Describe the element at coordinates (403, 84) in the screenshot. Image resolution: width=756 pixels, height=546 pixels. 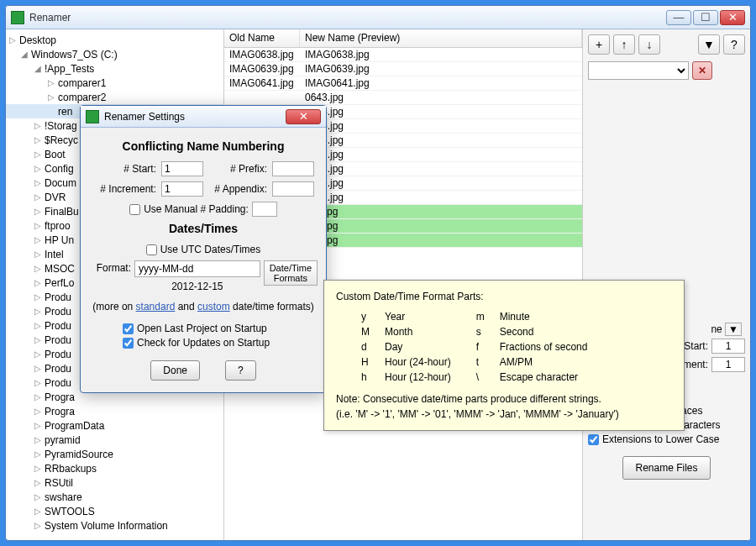
I see `table-row: IMAG0641.jpgIMAG0641.jpg` at that location.